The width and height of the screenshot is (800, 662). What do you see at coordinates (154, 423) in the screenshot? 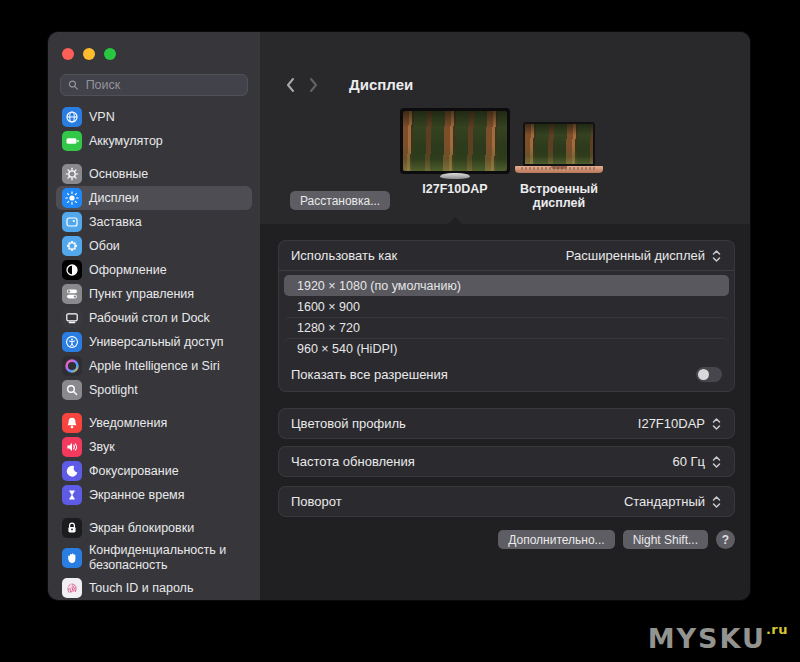
I see `sidebar-item-notifications: Уведомления` at bounding box center [154, 423].